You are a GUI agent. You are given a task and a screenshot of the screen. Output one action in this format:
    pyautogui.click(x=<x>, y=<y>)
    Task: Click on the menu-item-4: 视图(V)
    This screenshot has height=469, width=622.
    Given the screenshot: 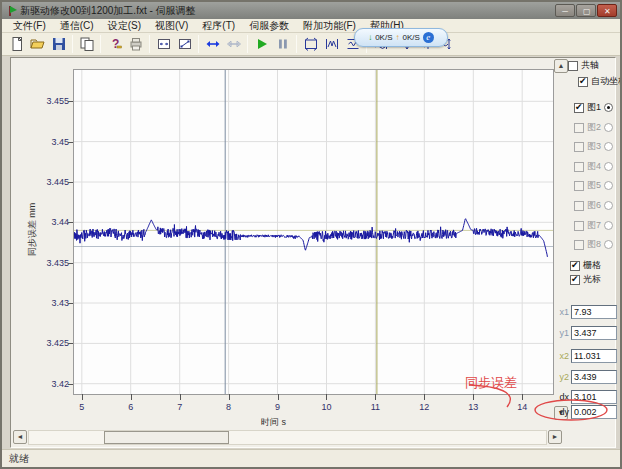 What is the action you would take?
    pyautogui.click(x=172, y=26)
    